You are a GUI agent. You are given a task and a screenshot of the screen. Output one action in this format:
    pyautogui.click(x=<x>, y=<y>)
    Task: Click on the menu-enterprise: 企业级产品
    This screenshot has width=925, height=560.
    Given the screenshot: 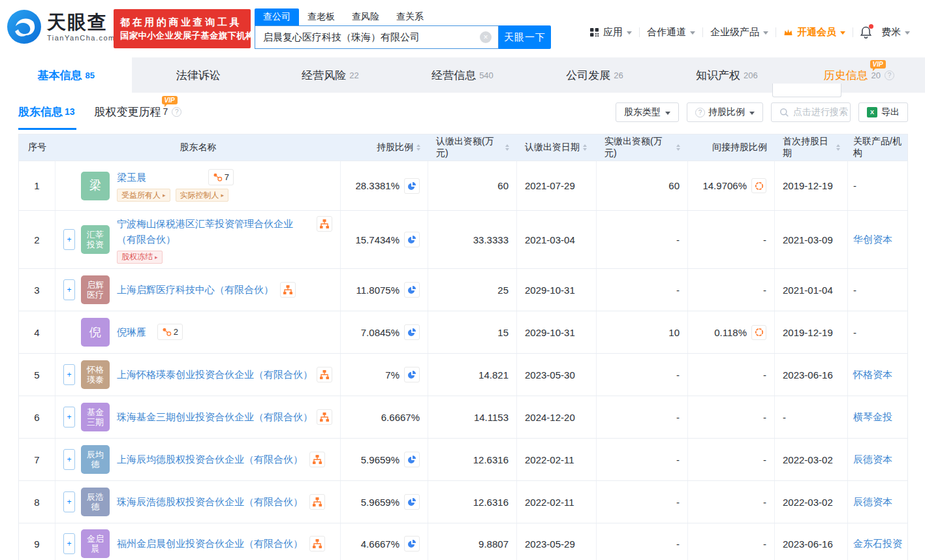 What is the action you would take?
    pyautogui.click(x=739, y=33)
    